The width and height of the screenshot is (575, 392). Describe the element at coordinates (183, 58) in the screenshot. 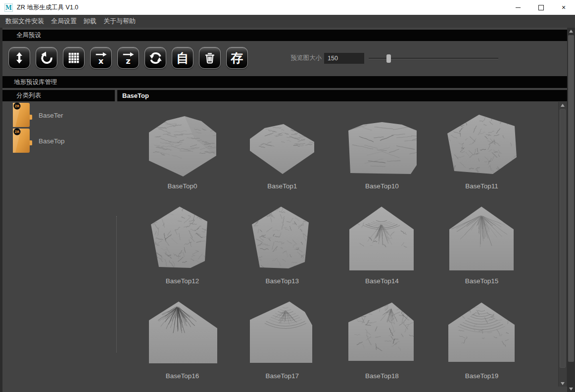

I see `char-icon: 自` at that location.